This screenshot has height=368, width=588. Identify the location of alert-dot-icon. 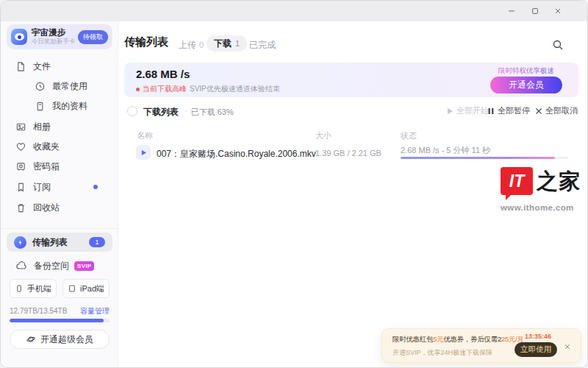
(138, 90).